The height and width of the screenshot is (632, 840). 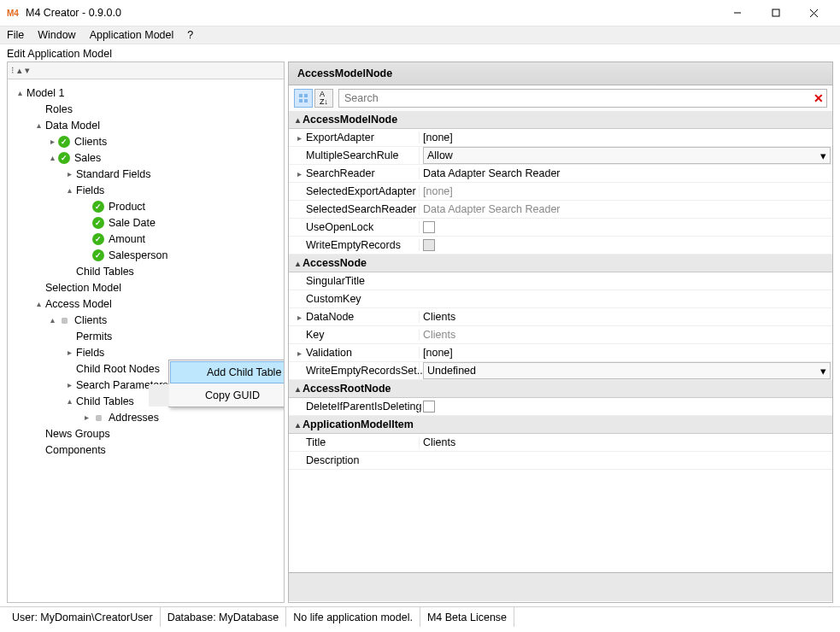 What do you see at coordinates (364, 407) in the screenshot?
I see `prop-name: DeleteIfParentIsDeleting` at bounding box center [364, 407].